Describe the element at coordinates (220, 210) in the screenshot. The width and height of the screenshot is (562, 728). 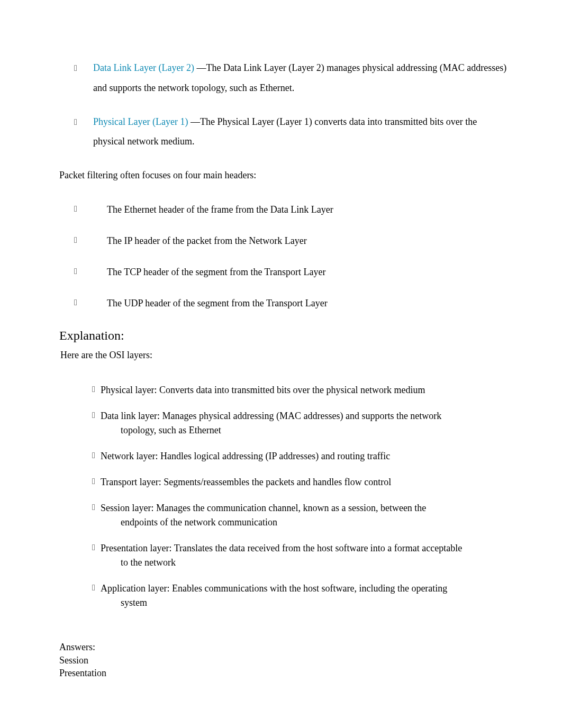
I see `filter-header-text: The Ethernet header of the frame from th…` at that location.